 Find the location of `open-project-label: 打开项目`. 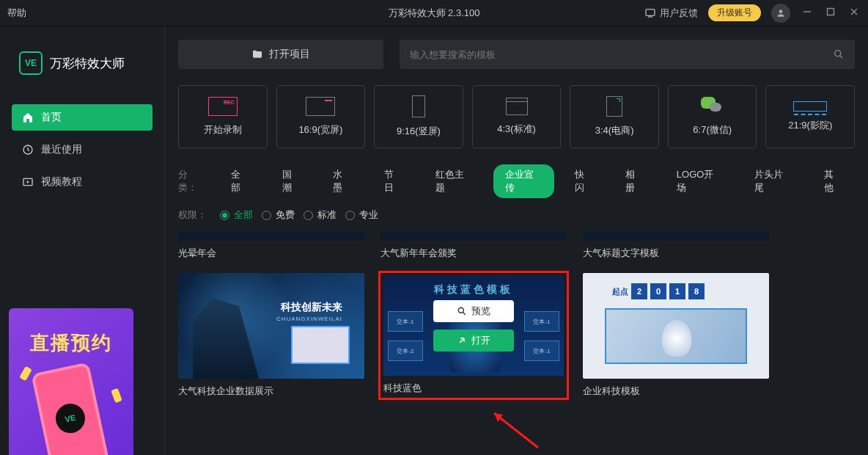

open-project-label: 打开项目 is located at coordinates (290, 54).